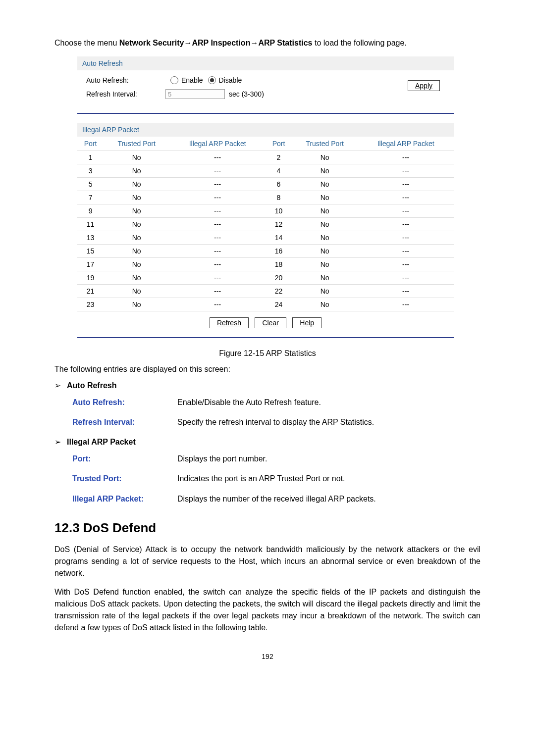 Image resolution: width=535 pixels, height=756 pixels. Describe the element at coordinates (137, 144) in the screenshot. I see `col-trusted: Trusted Port` at that location.